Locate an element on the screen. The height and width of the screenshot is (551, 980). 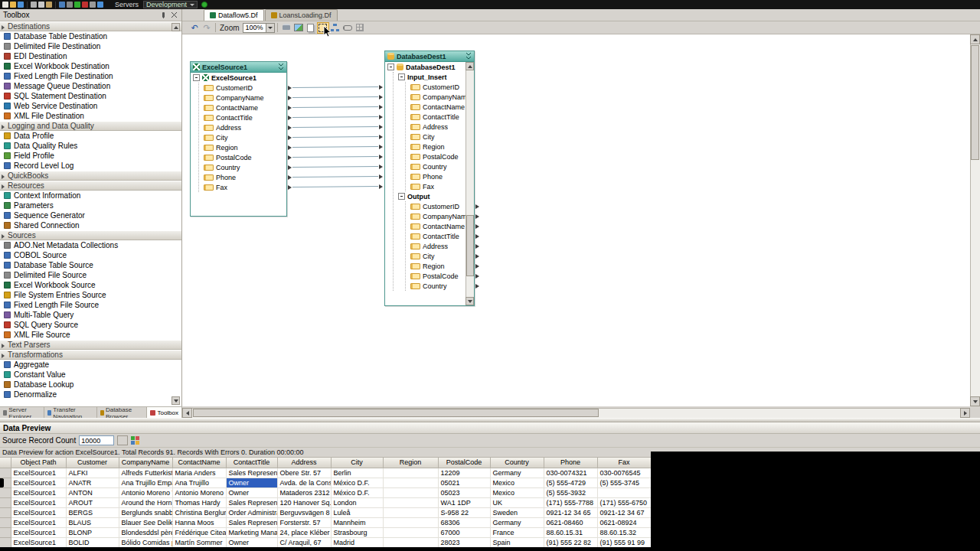
cell: Avda. de la Const is located at coordinates (304, 482).